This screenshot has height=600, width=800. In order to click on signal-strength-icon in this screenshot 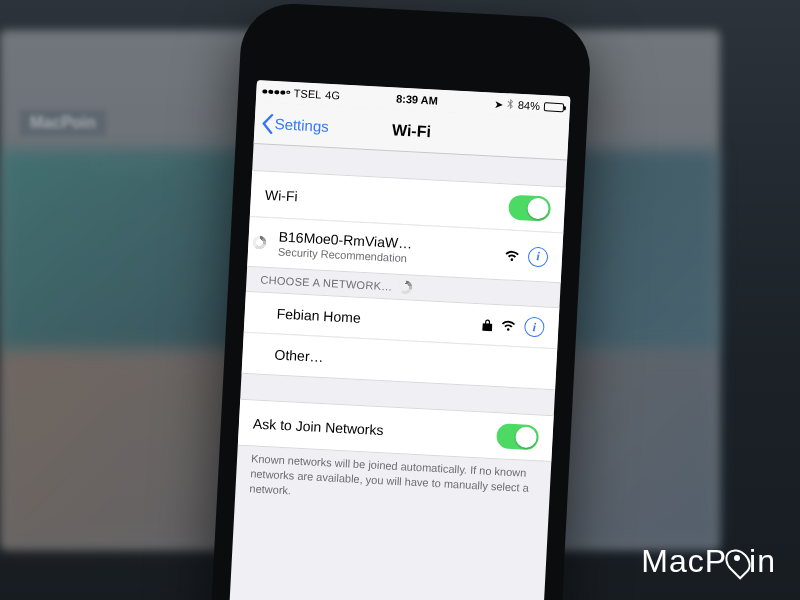, I will do `click(276, 92)`.